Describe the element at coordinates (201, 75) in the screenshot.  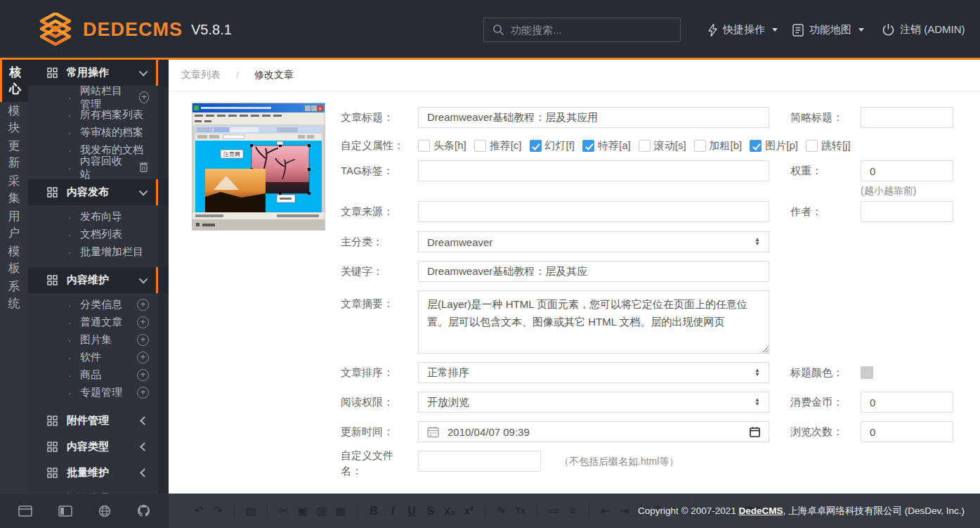
I see `breadcrumb-article-list: 文章列表` at that location.